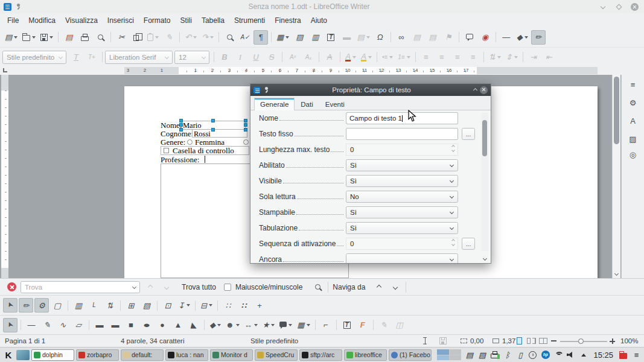  Describe the element at coordinates (468, 244) in the screenshot. I see `sequenza-di-attivazione-ellipsis-button: ...` at that location.